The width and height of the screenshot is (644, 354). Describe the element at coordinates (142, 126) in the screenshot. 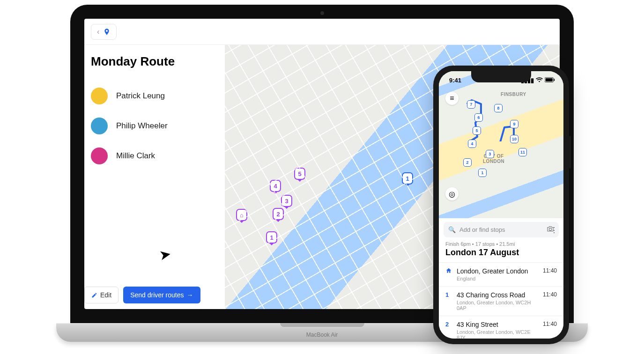

I see `driver-name: Philip Wheeler` at that location.